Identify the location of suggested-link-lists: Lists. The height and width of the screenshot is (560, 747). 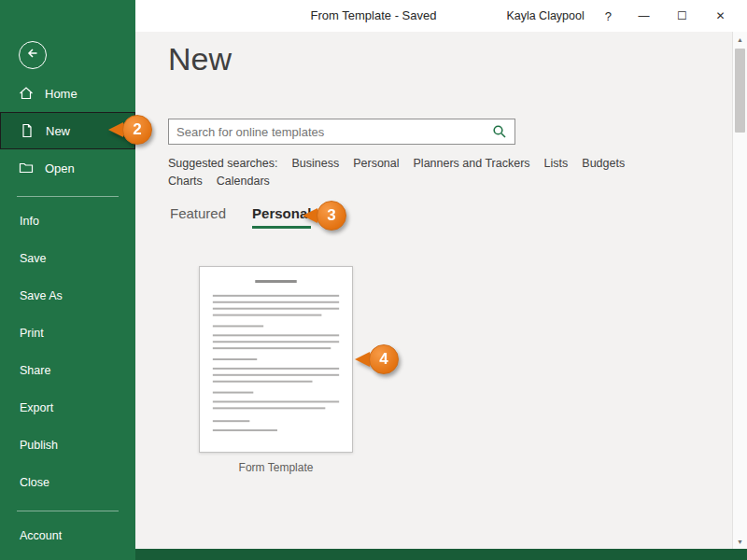
(557, 164).